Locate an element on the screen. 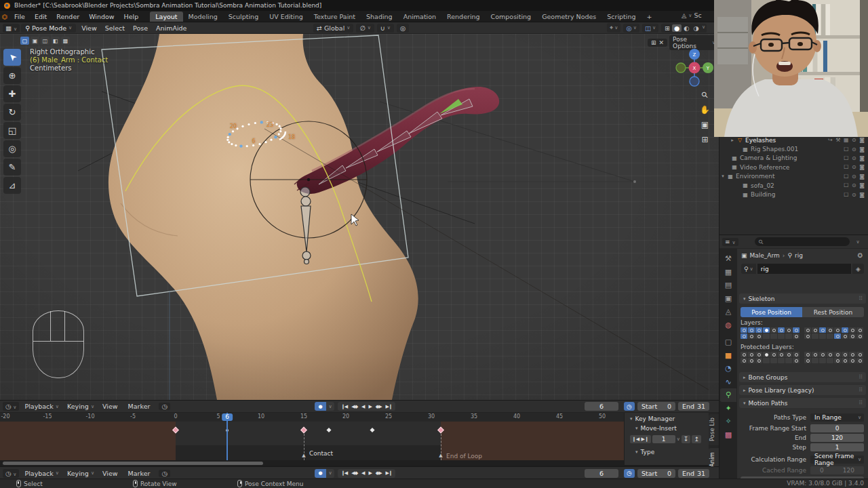 This screenshot has width=868, height=488. breadcrumb-object: Male_Arm is located at coordinates (765, 256).